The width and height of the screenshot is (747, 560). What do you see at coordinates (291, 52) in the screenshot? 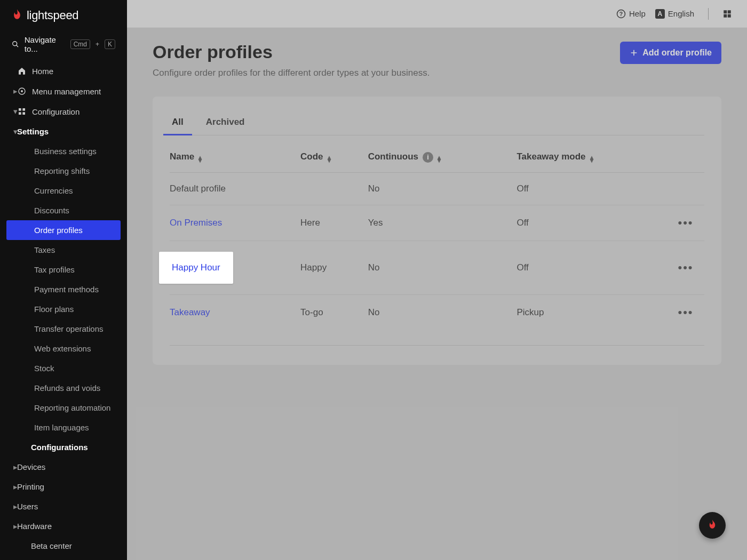
I see `page-title: Order profiles` at bounding box center [291, 52].